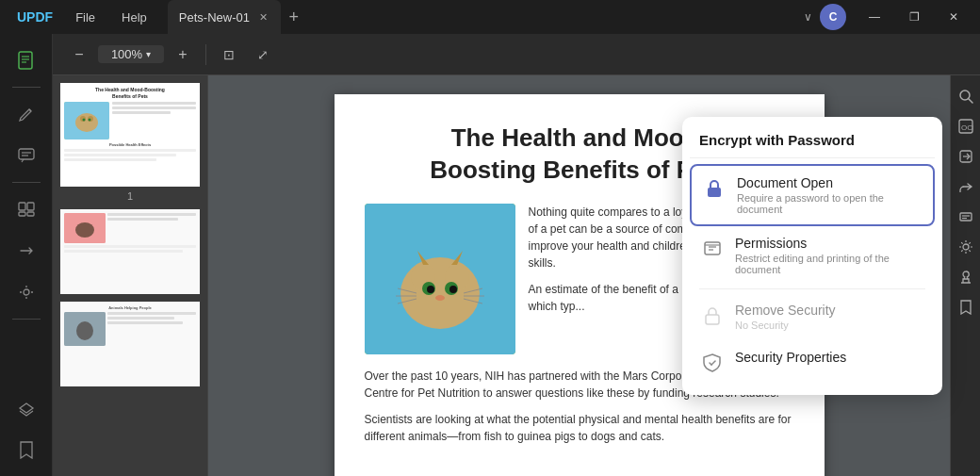  I want to click on tab-bar: Pets-New-01 ✕ +, so click(479, 17).